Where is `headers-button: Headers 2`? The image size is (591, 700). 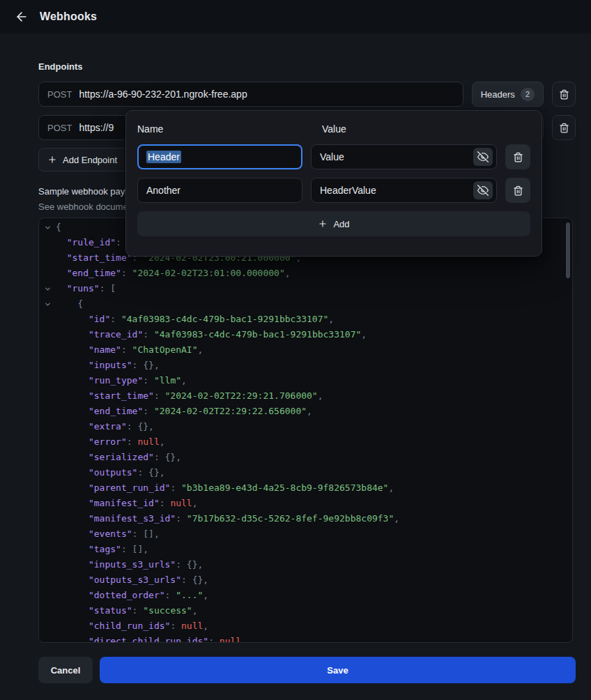
headers-button: Headers 2 is located at coordinates (507, 94).